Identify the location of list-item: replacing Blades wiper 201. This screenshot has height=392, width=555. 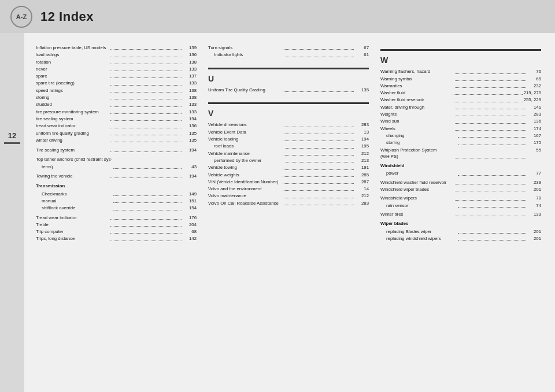
(461, 231).